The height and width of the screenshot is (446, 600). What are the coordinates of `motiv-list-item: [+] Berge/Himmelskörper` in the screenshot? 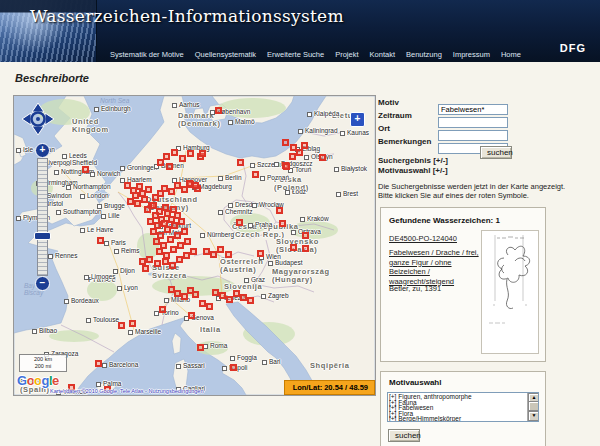 It's located at (458, 419).